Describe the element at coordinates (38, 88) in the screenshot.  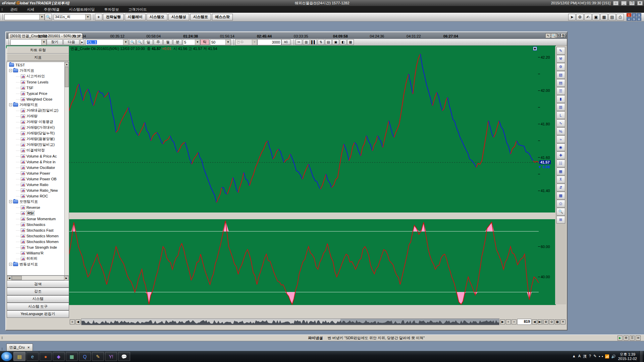
I see `tree-item-tsf: ····TSF` at that location.